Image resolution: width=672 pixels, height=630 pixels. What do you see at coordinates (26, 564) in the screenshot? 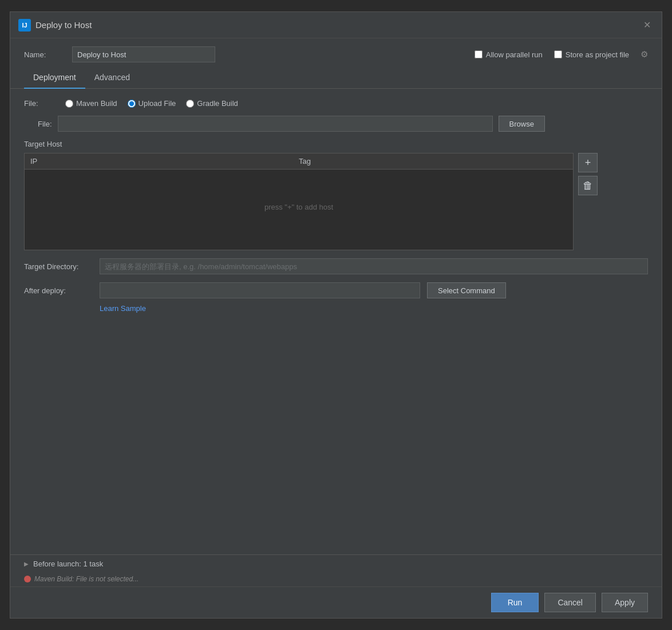
I see `before-launch-arrow: ▶` at bounding box center [26, 564].